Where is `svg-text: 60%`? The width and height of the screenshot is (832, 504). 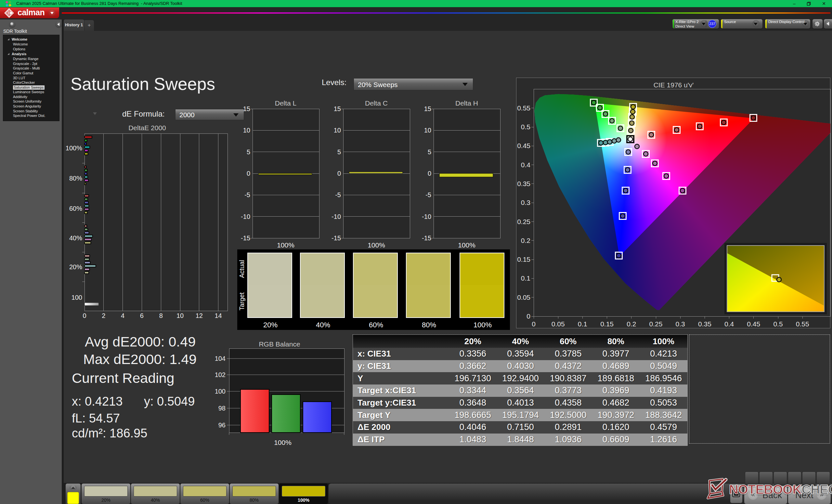 svg-text: 60% is located at coordinates (76, 208).